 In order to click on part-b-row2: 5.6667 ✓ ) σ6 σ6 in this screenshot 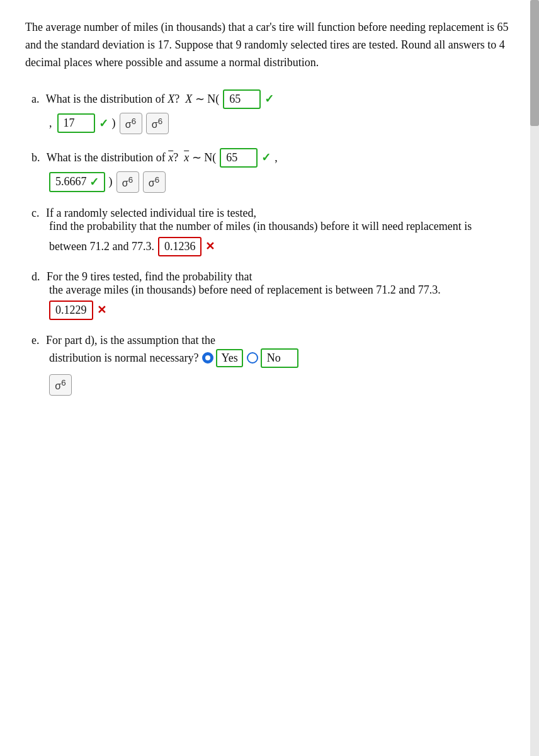, I will do `click(281, 182)`.